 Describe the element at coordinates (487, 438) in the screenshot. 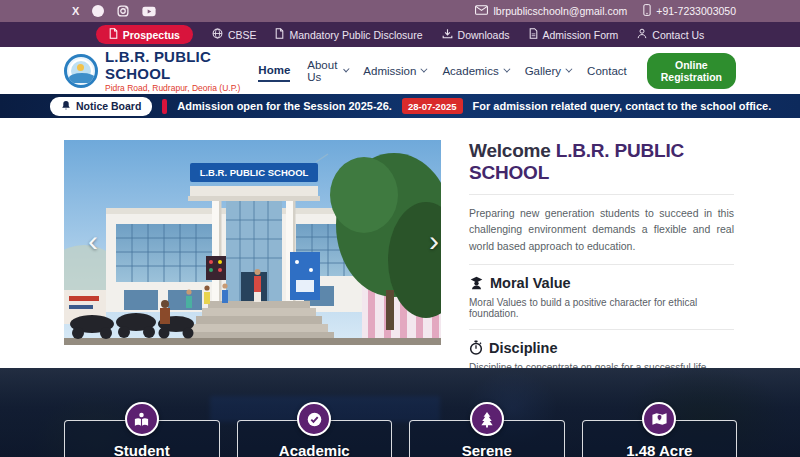

I see `facility-card-serene: Serene` at that location.